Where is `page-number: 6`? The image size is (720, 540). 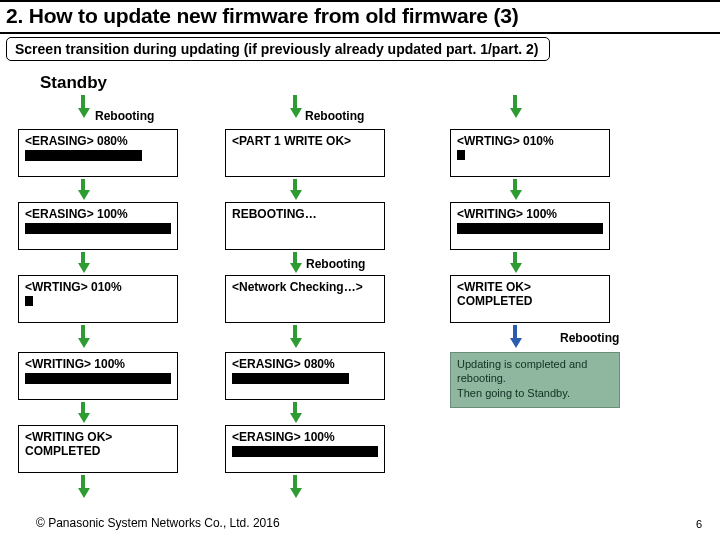 page-number: 6 is located at coordinates (699, 524).